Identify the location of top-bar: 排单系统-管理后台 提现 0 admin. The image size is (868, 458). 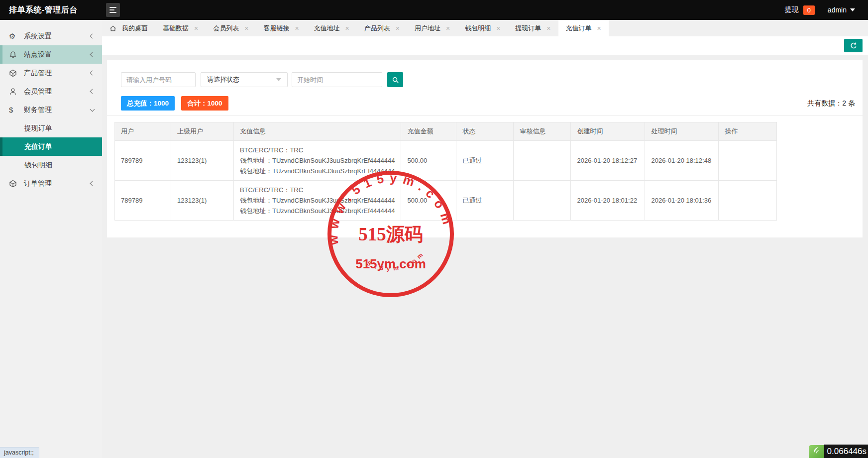
(434, 10).